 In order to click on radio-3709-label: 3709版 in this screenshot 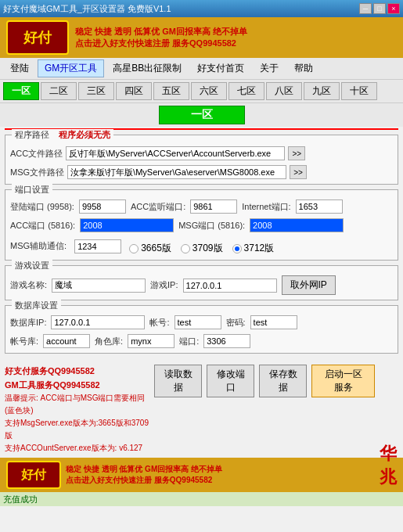, I will do `click(208, 249)`.